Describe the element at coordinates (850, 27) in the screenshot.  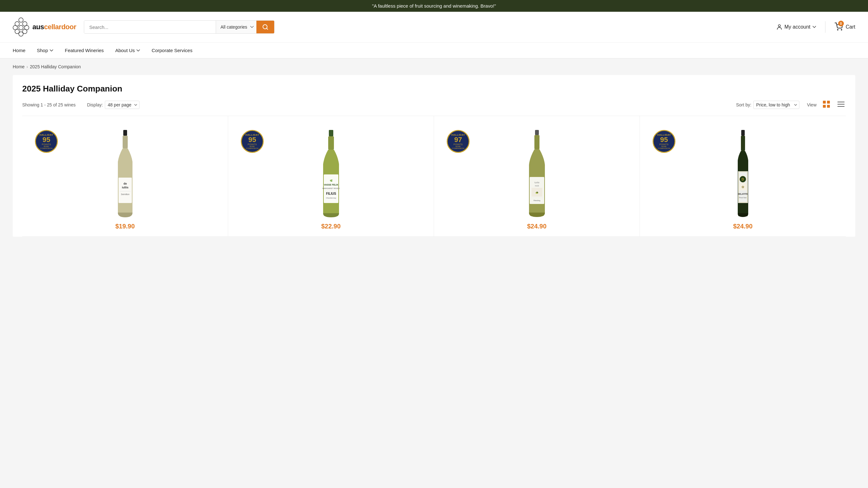
I see `cart-label: Cart` at that location.